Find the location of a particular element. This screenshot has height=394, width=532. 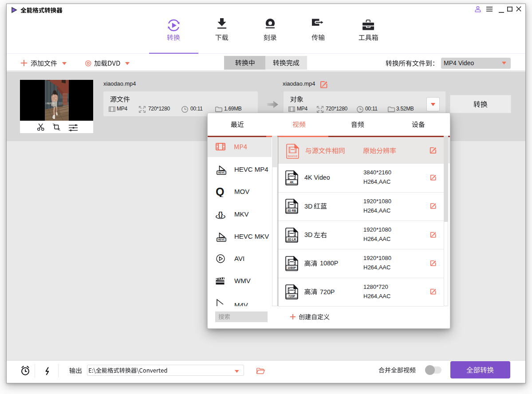

svg-text: 720P is located at coordinates (292, 296).